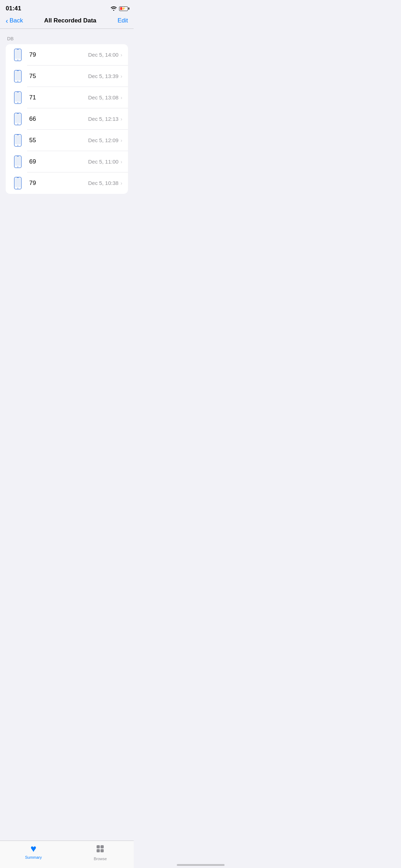 Image resolution: width=401 pixels, height=868 pixels. Describe the element at coordinates (67, 55) in the screenshot. I see `table-row: 79 Dec 5, 14:00 ›` at that location.